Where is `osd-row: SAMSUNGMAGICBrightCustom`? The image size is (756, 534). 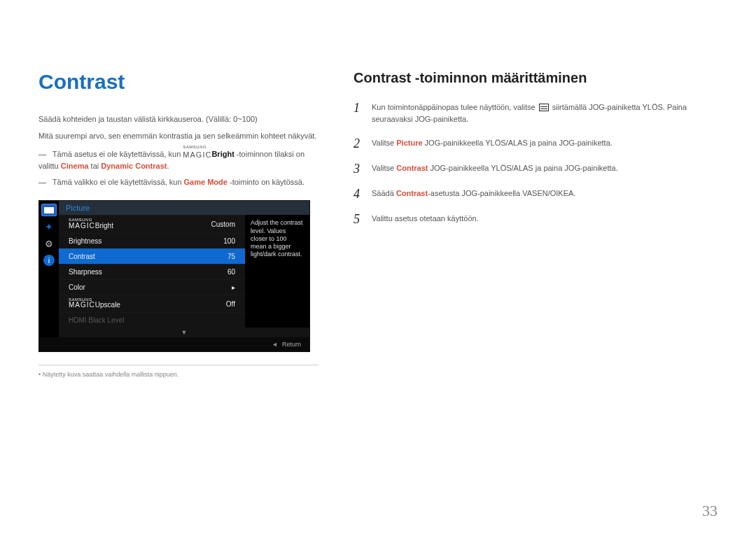
osd-row: SAMSUNGMAGICBrightCustom is located at coordinates (152, 224).